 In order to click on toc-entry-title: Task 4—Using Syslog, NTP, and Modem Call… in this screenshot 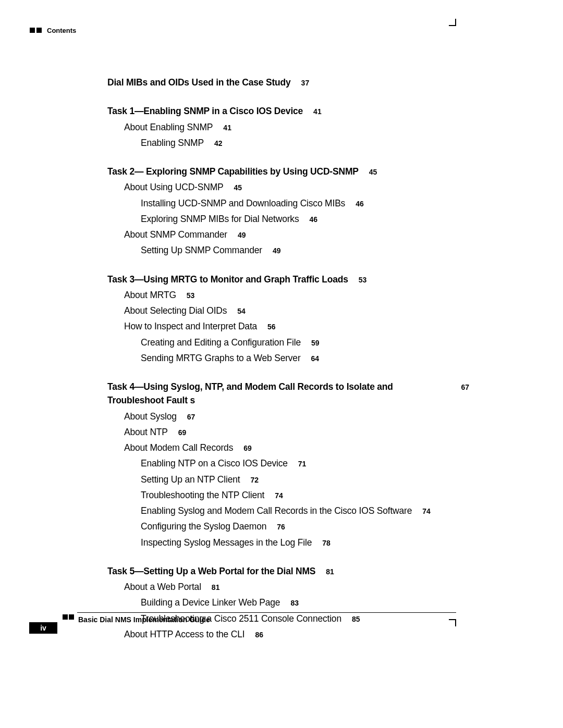, I will do `click(279, 394)`.